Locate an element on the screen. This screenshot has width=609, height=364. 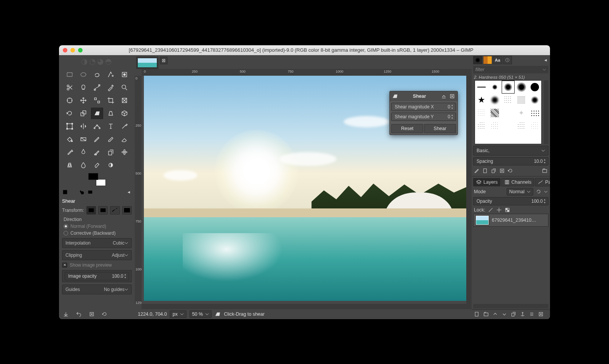
tool-unified is located at coordinates (124, 100).